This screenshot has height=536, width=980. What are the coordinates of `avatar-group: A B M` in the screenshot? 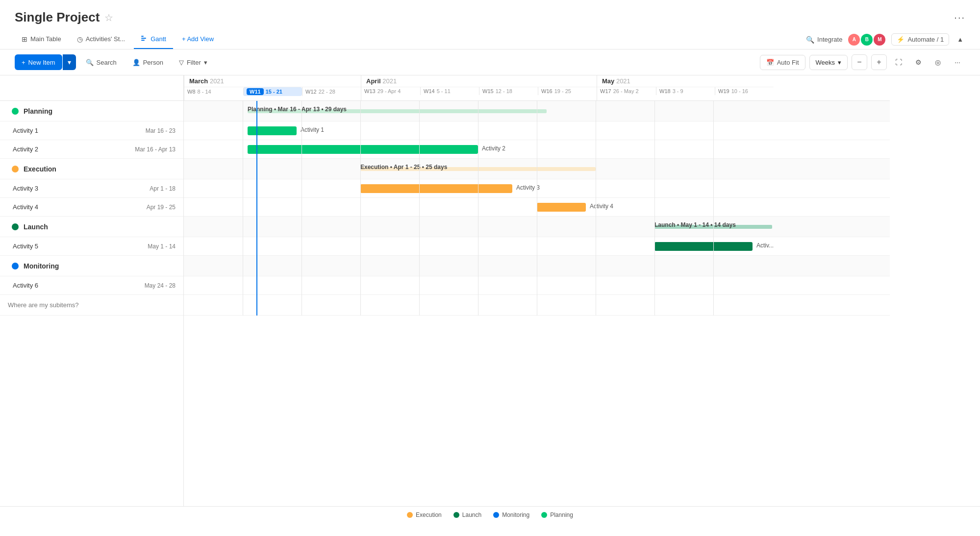 It's located at (867, 40).